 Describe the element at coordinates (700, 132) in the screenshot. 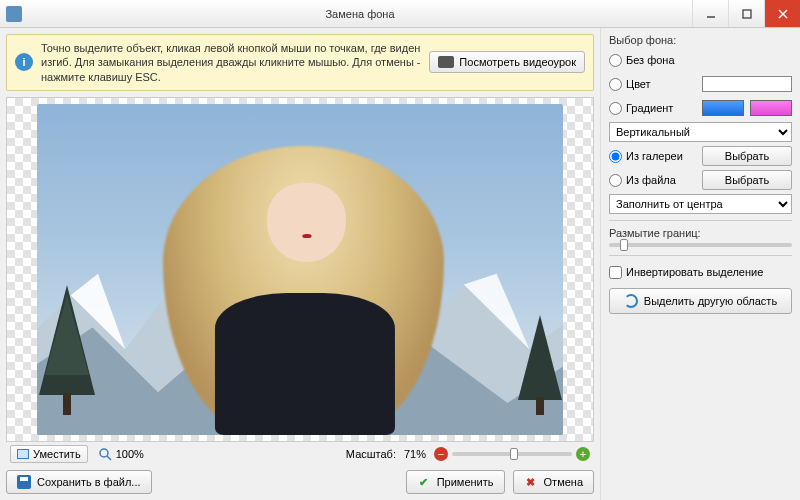

I see `gradient-direction-select: Вертикальный` at that location.